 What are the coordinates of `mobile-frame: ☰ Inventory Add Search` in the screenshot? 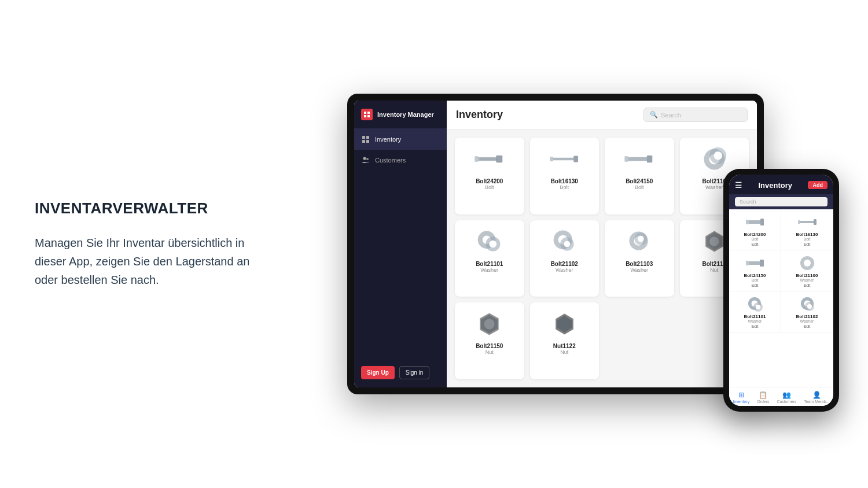 It's located at (781, 290).